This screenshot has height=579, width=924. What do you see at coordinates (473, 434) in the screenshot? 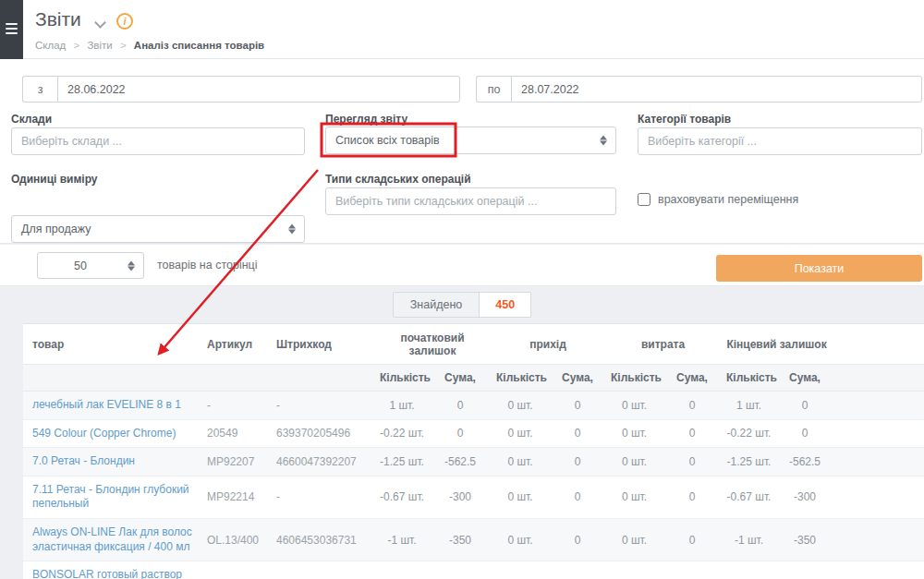
I see `table-row: 549 Colour (Copper Chrome)20549639370205…` at bounding box center [473, 434].